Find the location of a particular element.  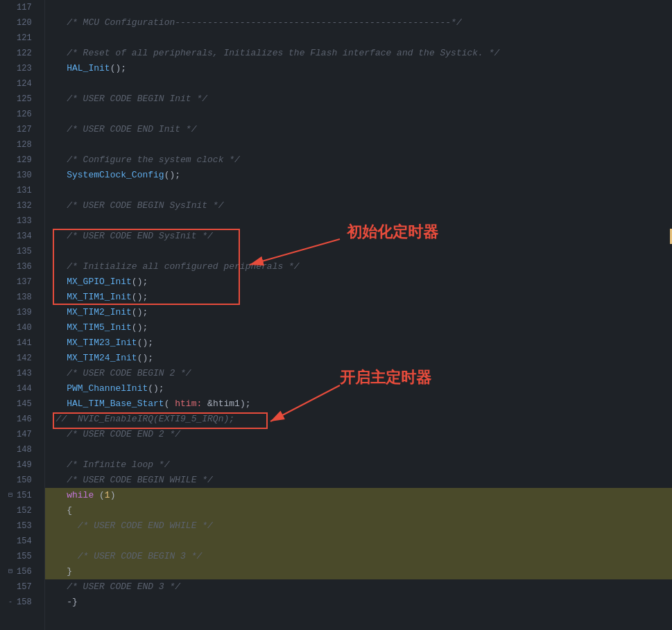

line-number-150: 150 is located at coordinates (22, 480).